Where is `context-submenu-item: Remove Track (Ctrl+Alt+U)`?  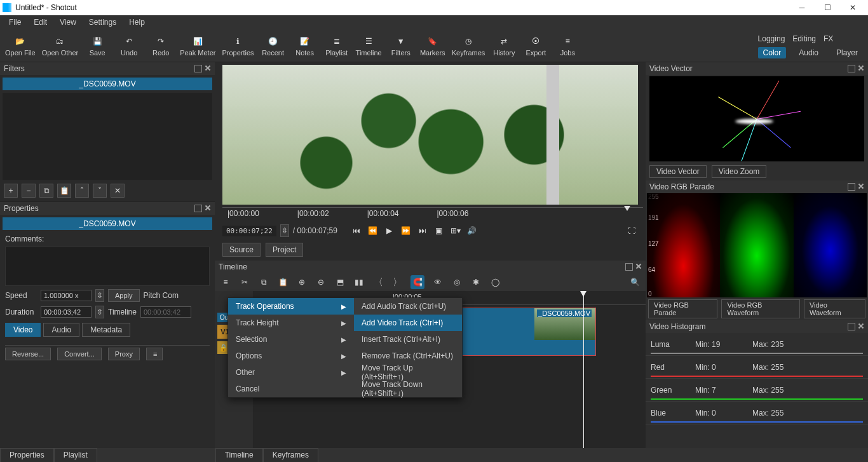
context-submenu-item: Remove Track (Ctrl+Alt+U) is located at coordinates (408, 356).